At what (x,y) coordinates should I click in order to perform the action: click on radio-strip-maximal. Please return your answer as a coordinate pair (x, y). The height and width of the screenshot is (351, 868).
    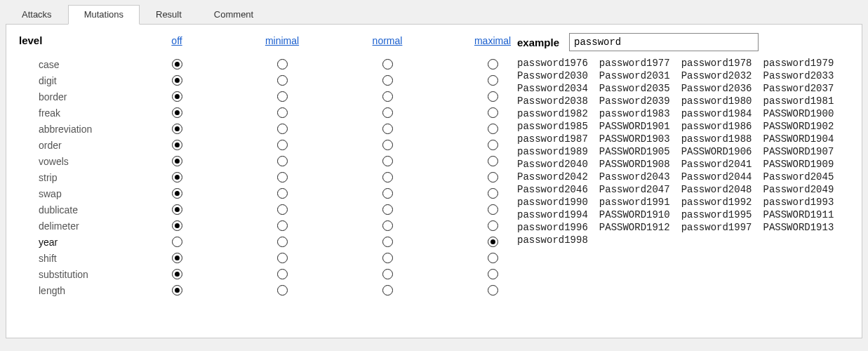
    Looking at the image, I should click on (493, 177).